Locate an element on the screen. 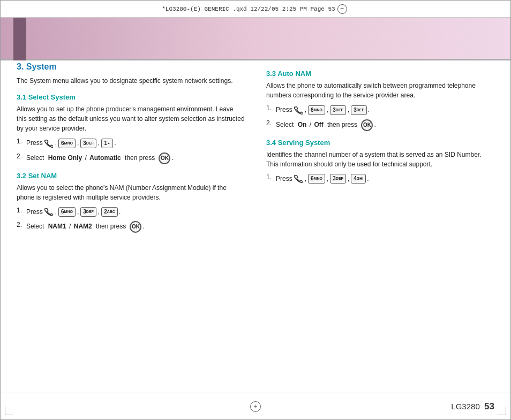  footer-brand-page: LG3280 53 is located at coordinates (472, 407).